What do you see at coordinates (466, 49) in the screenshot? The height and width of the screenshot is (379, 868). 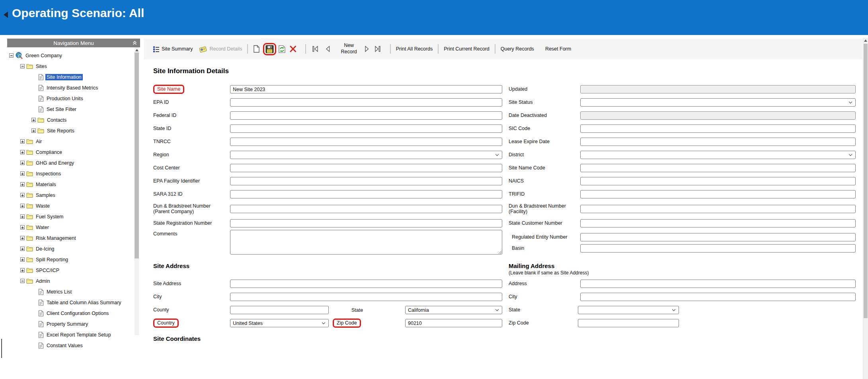 I see `print-current-record-button: Print Current Record` at bounding box center [466, 49].